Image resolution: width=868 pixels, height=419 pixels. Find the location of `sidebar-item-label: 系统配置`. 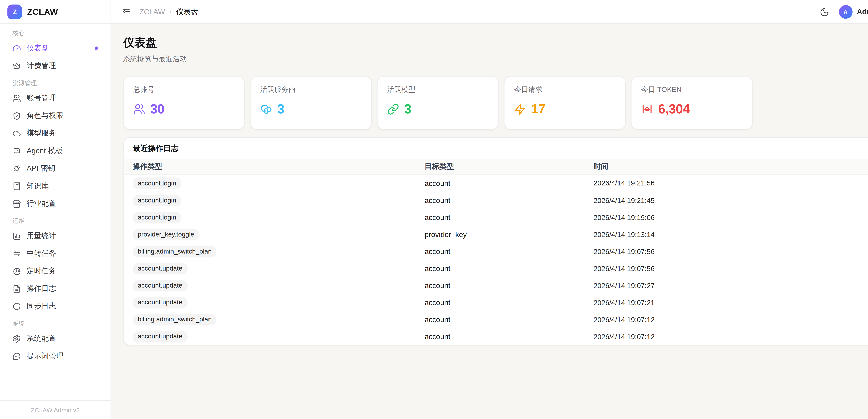

sidebar-item-label: 系统配置 is located at coordinates (41, 338).